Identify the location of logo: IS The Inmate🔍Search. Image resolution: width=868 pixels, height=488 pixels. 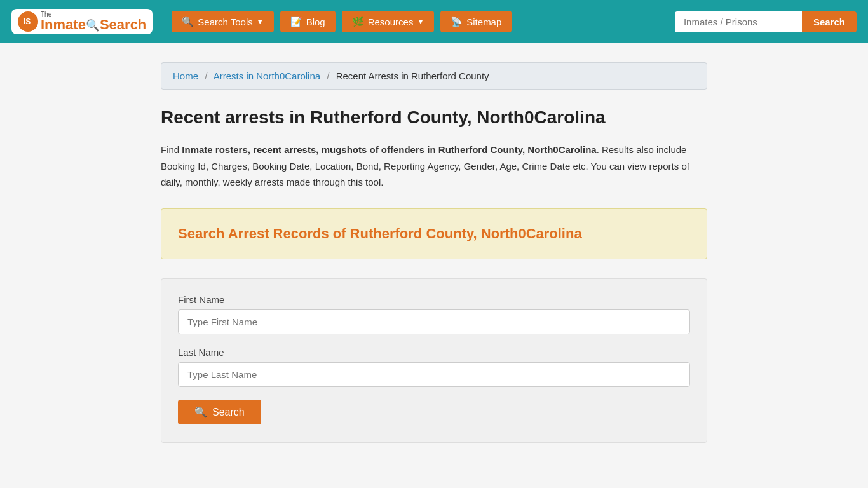
(82, 22).